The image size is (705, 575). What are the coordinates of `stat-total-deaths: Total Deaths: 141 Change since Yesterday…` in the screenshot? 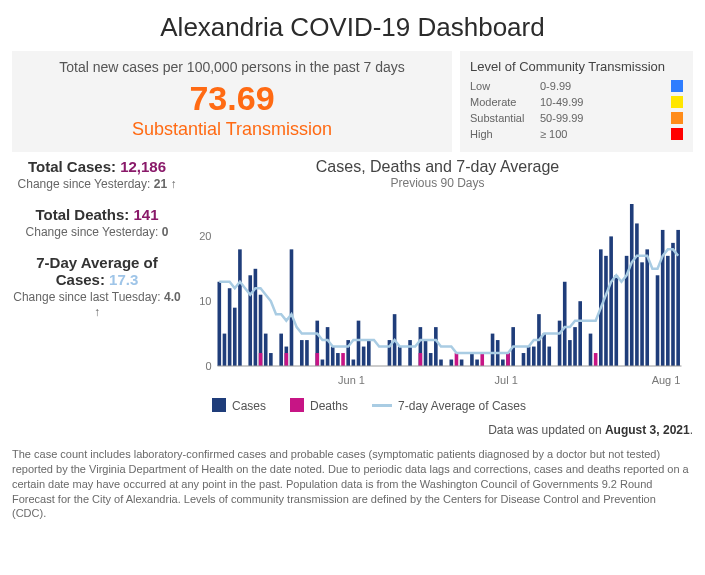 It's located at (97, 223).